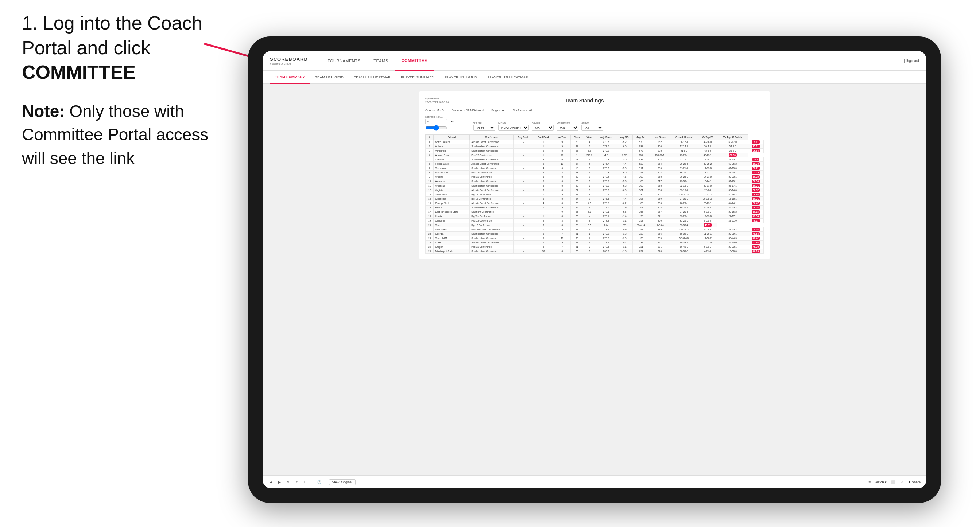 This screenshot has width=980, height=527. I want to click on school-select: (All), so click(592, 128).